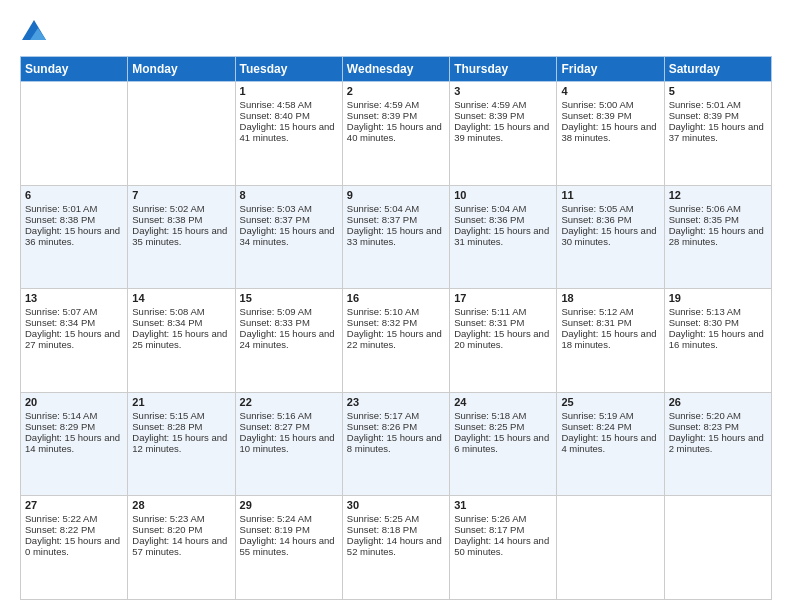  What do you see at coordinates (718, 220) in the screenshot?
I see `sunset-text: Sunset: 8:35 PM` at bounding box center [718, 220].